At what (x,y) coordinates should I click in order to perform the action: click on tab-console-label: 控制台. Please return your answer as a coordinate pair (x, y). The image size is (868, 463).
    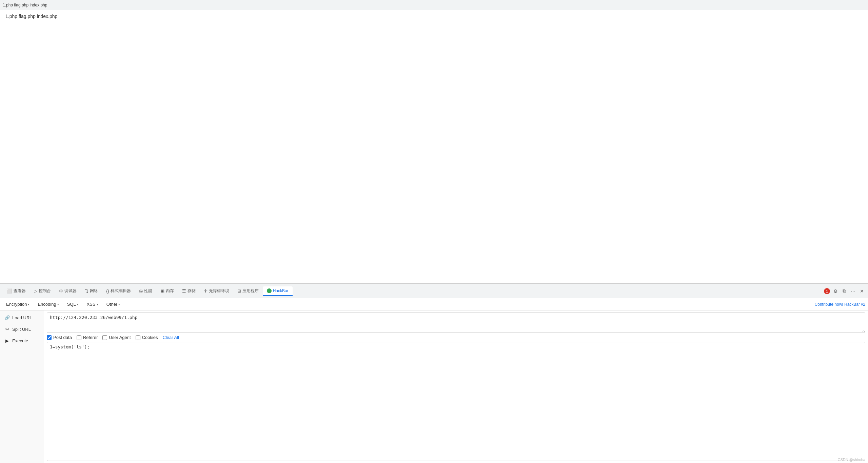
    Looking at the image, I should click on (45, 291).